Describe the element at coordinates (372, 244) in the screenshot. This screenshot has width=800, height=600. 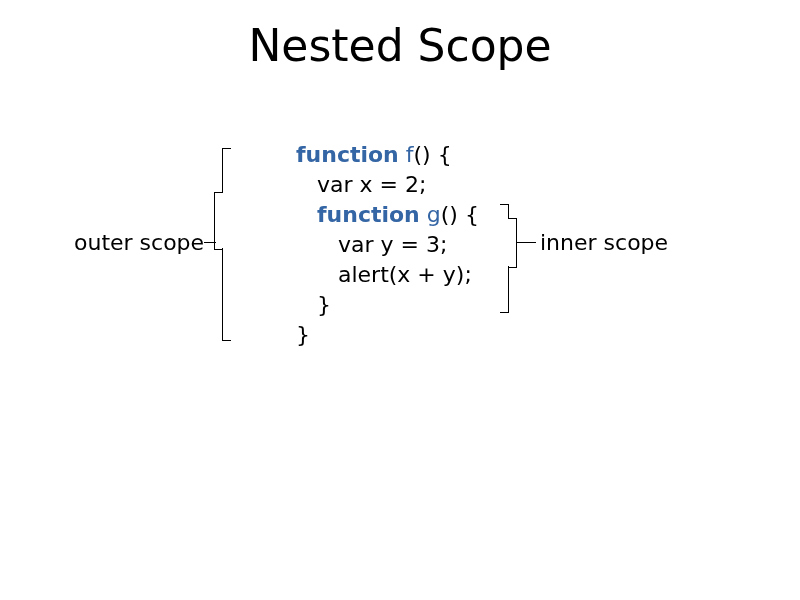
I see `code-text: var y = 3;` at that location.